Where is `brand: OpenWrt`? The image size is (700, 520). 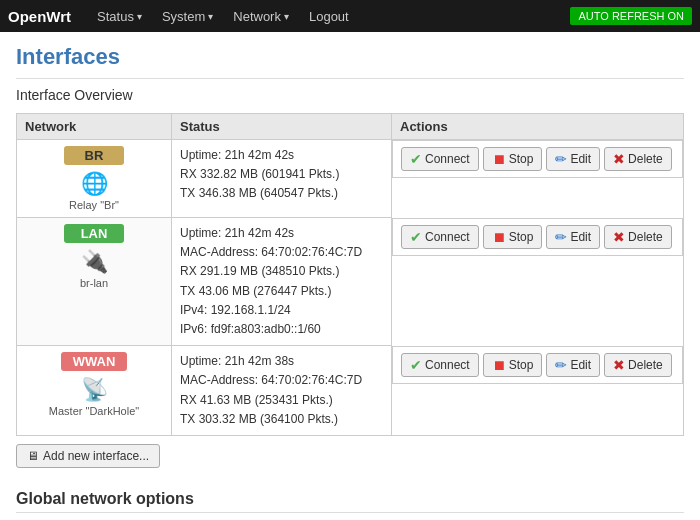 brand: OpenWrt is located at coordinates (40, 16).